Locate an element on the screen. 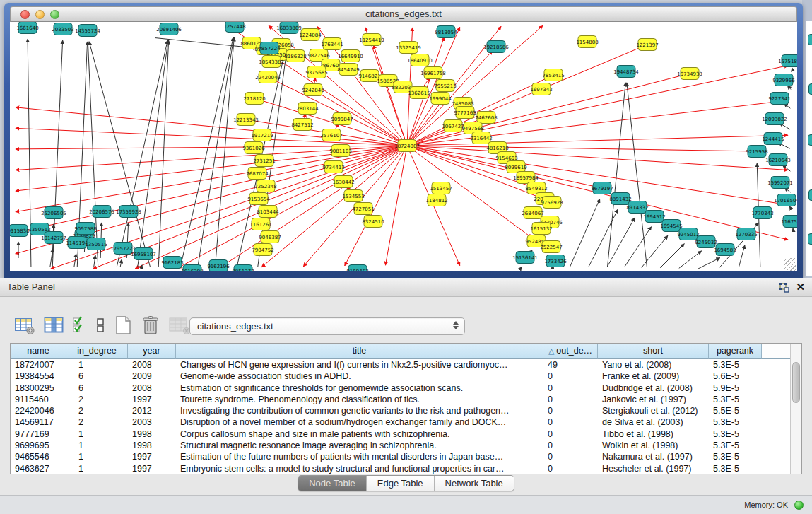 This screenshot has height=514, width=812. table-row: 1456911722003Disruption of a novel membe… is located at coordinates (400, 422).